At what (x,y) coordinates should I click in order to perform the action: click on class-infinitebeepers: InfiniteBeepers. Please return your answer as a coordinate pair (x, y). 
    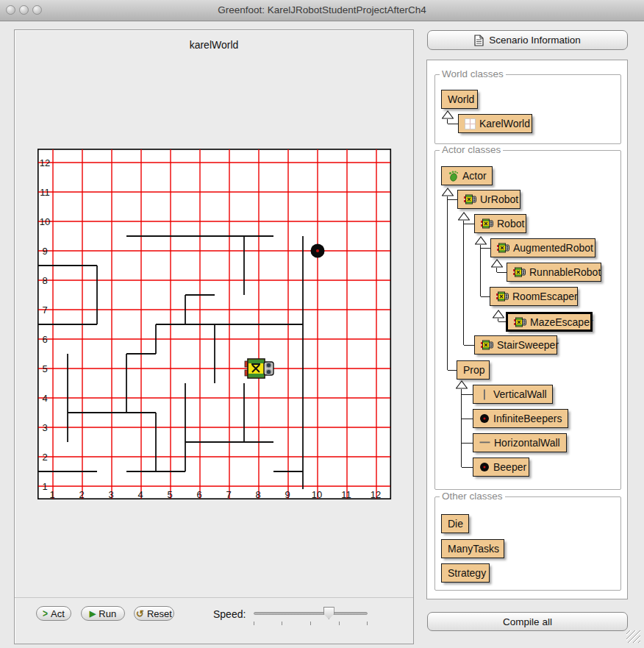
    Looking at the image, I should click on (520, 419).